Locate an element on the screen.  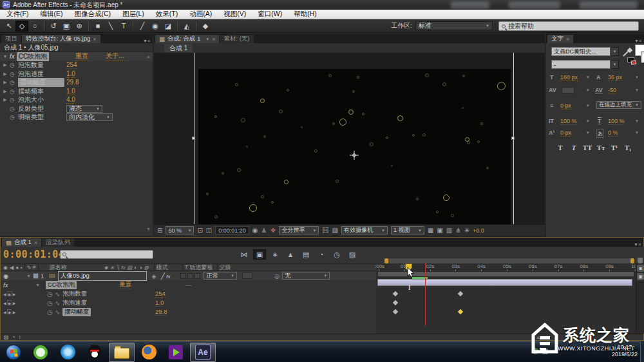
timeline-scrollbar: ◙ ▣ is located at coordinates (640, 299).